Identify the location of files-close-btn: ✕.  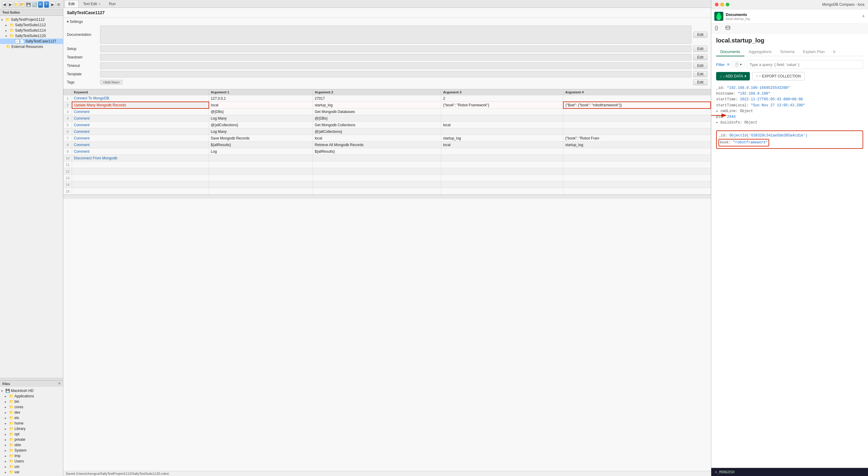
(59, 384).